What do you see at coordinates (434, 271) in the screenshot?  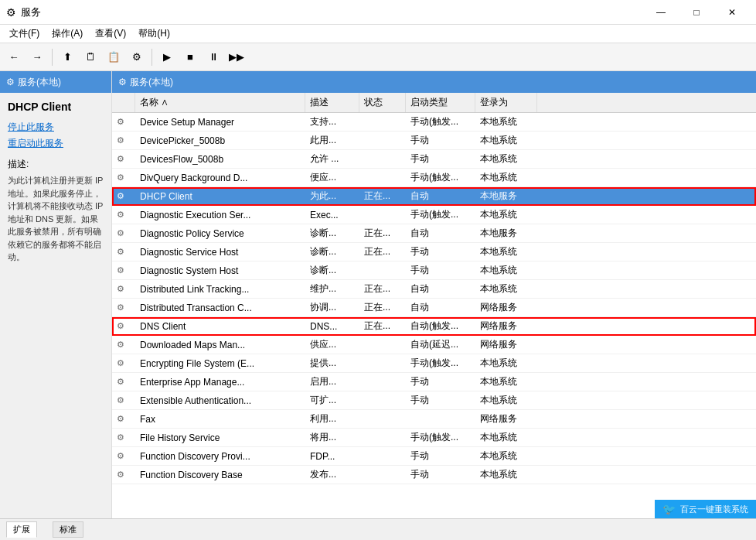 I see `table-row: ⚙ Diagnostic System Host 诊断... 手动 本地系统` at bounding box center [434, 271].